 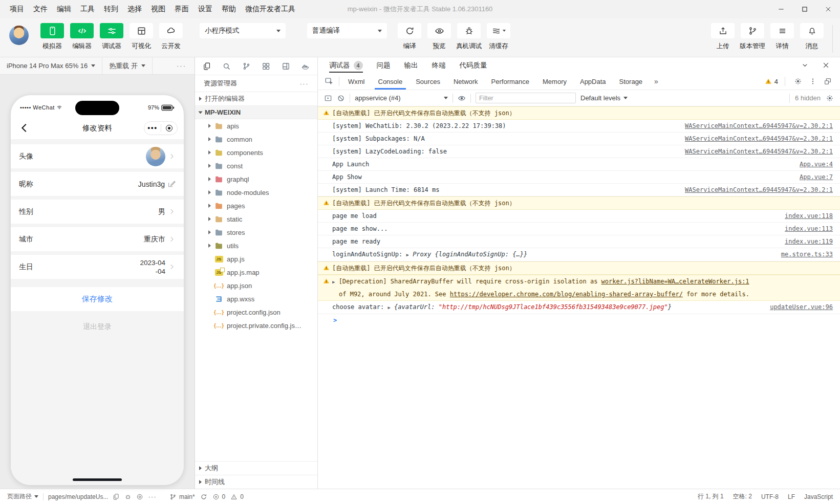 What do you see at coordinates (205, 9) in the screenshot?
I see `menu-item-设置: 设置` at bounding box center [205, 9].